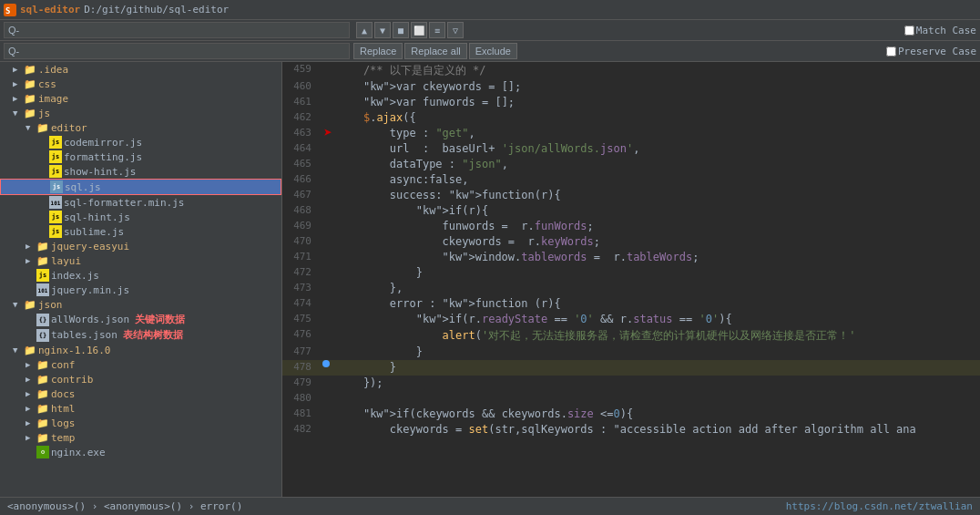 The image size is (980, 515). Describe the element at coordinates (880, 507) in the screenshot. I see `url-link: https://blog.csdn.net/ztwallian` at that location.